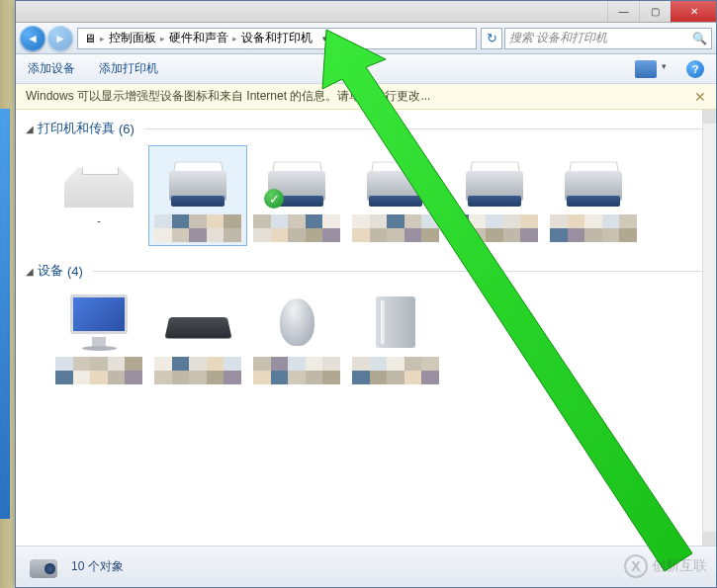  Describe the element at coordinates (558, 38) in the screenshot. I see `search-placeholder: 搜索 设备和打印机` at that location.